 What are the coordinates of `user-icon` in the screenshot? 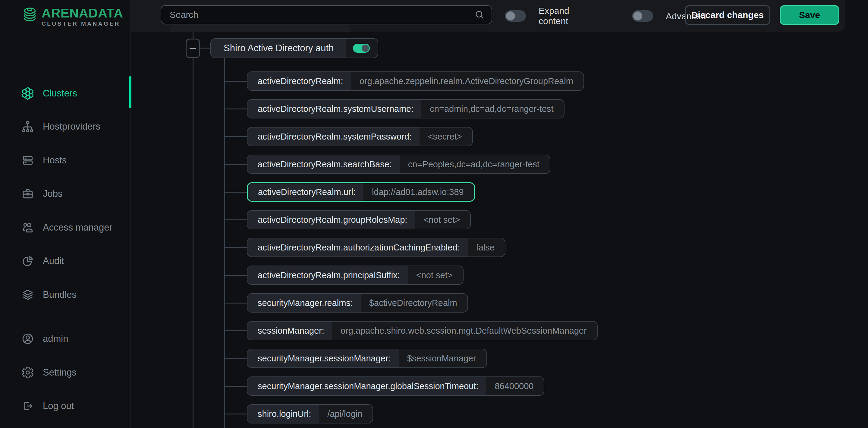 It's located at (28, 339).